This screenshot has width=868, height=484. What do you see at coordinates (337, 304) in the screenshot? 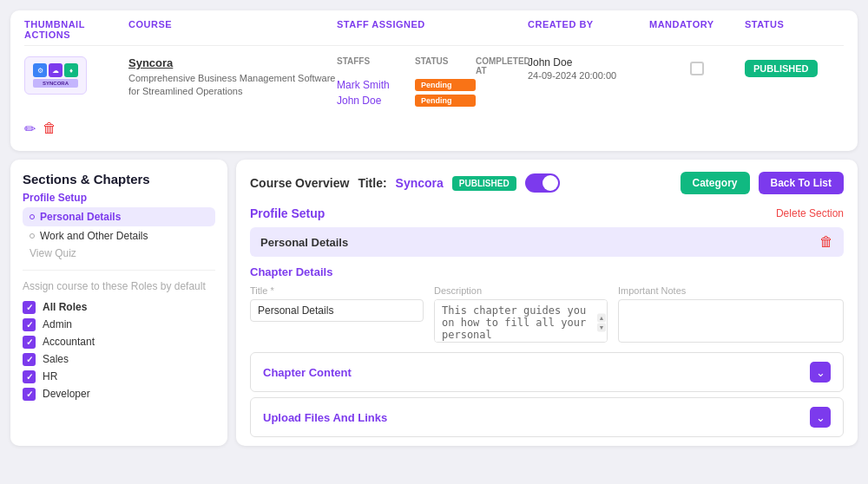
I see `title-field: Title *` at bounding box center [337, 304].